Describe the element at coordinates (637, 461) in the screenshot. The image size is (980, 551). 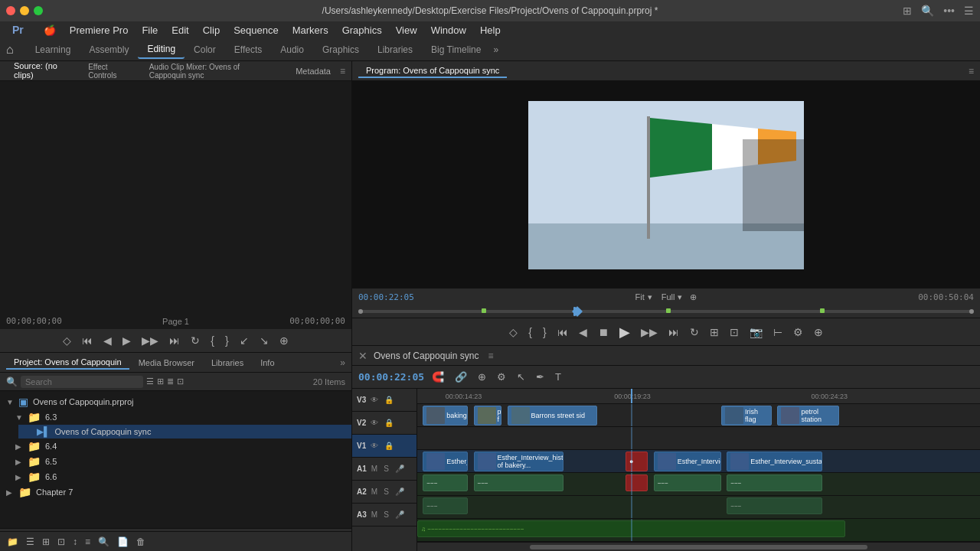
I see `clip-red-v1: ●` at that location.